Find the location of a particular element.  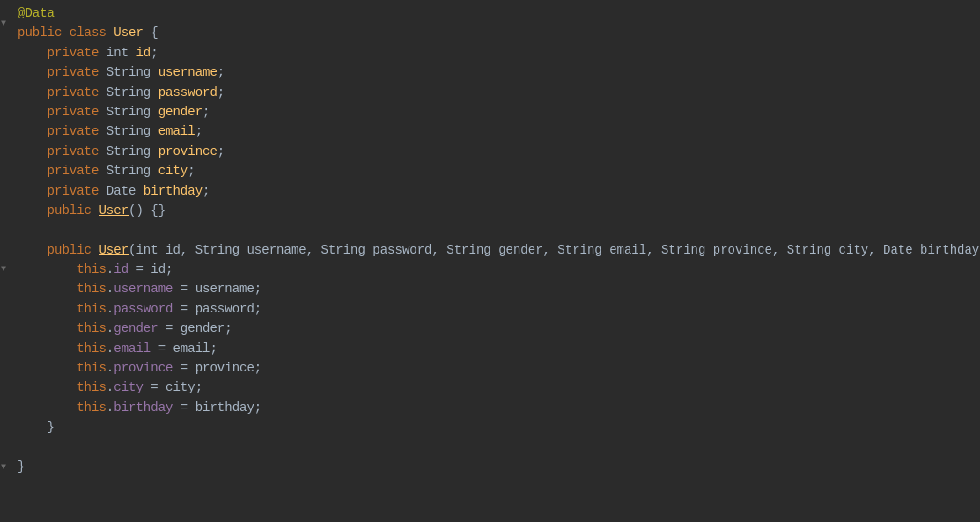

param-string-gender: String is located at coordinates (472, 250).